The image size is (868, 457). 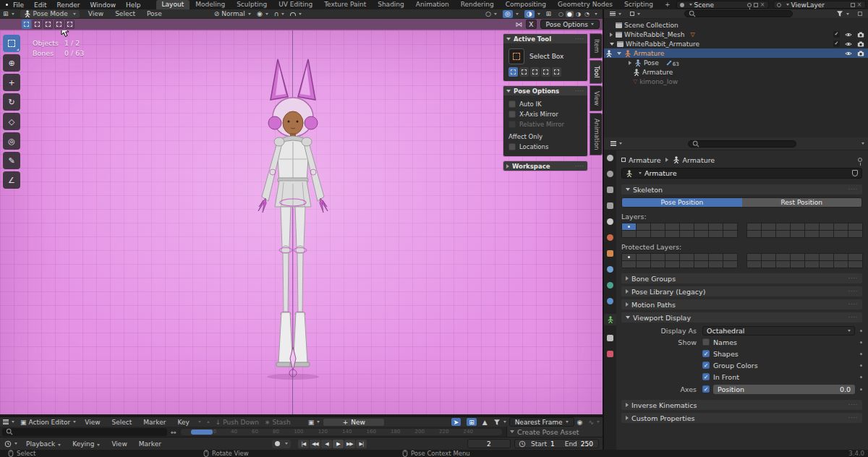 I want to click on annotate-tool-button: ✎, so click(x=12, y=161).